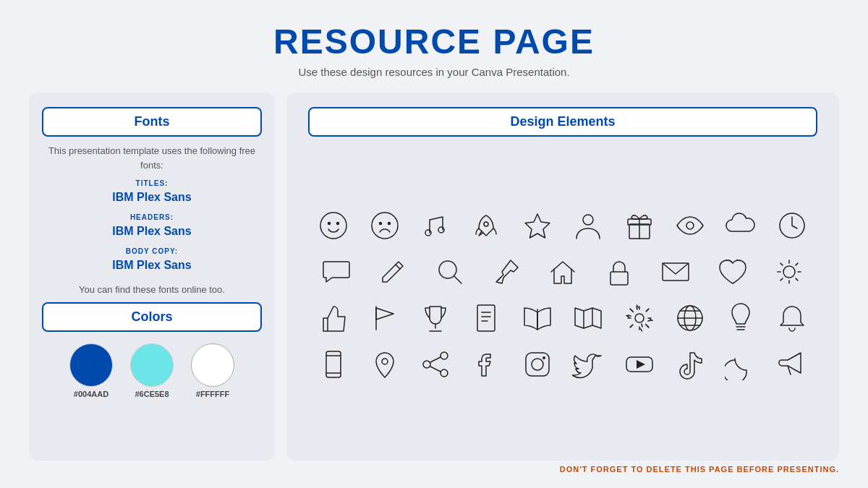 This screenshot has width=868, height=488. Describe the element at coordinates (537, 226) in the screenshot. I see `star-icon` at that location.